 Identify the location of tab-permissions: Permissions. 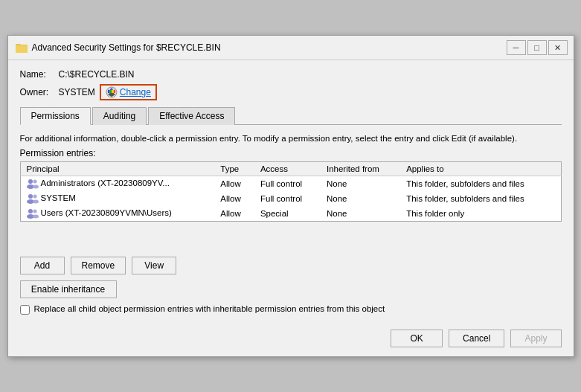
(55, 116).